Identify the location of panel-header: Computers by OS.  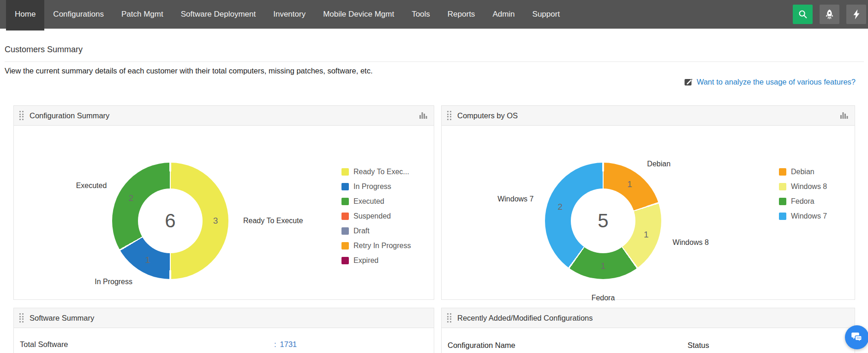
(648, 116).